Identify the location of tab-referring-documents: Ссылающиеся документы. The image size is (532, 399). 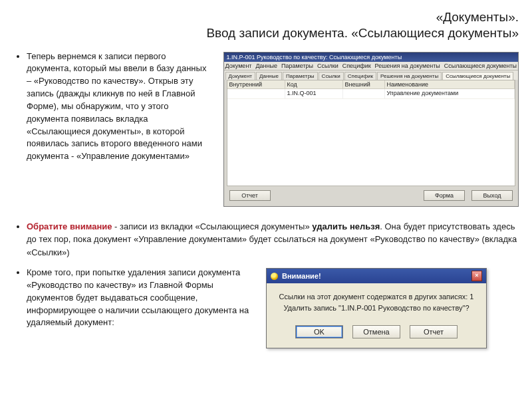
(477, 76).